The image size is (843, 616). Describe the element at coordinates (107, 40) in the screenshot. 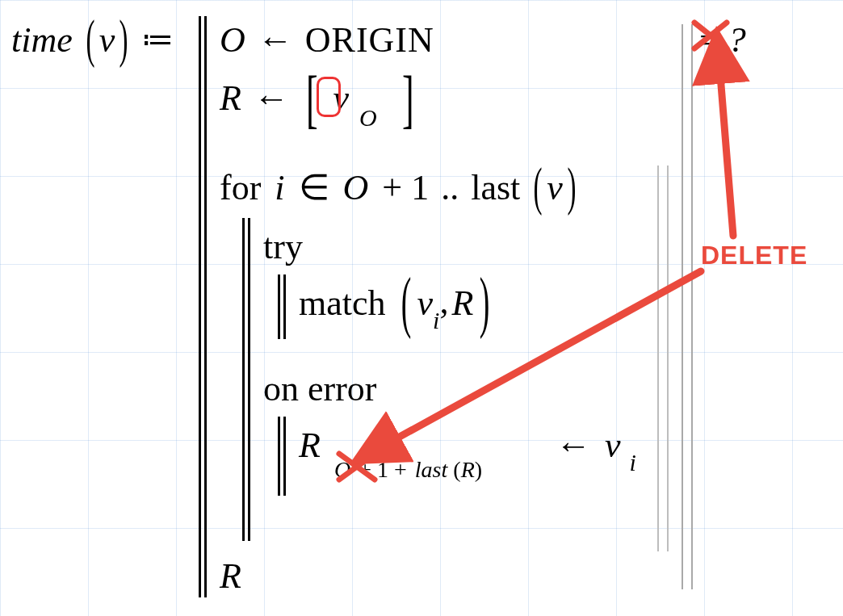

I see `func-arg: v` at that location.